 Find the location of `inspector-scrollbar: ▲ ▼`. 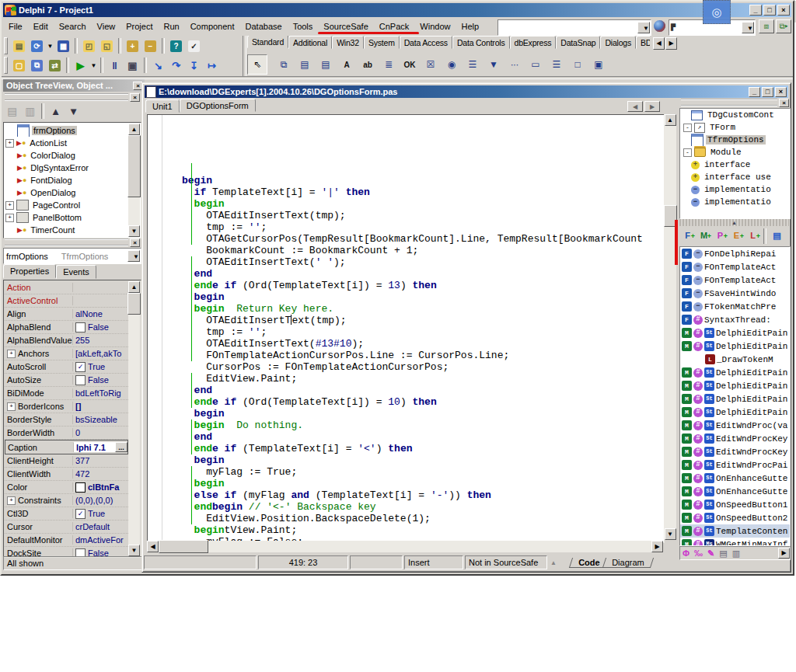

inspector-scrollbar: ▲ ▼ is located at coordinates (134, 419).